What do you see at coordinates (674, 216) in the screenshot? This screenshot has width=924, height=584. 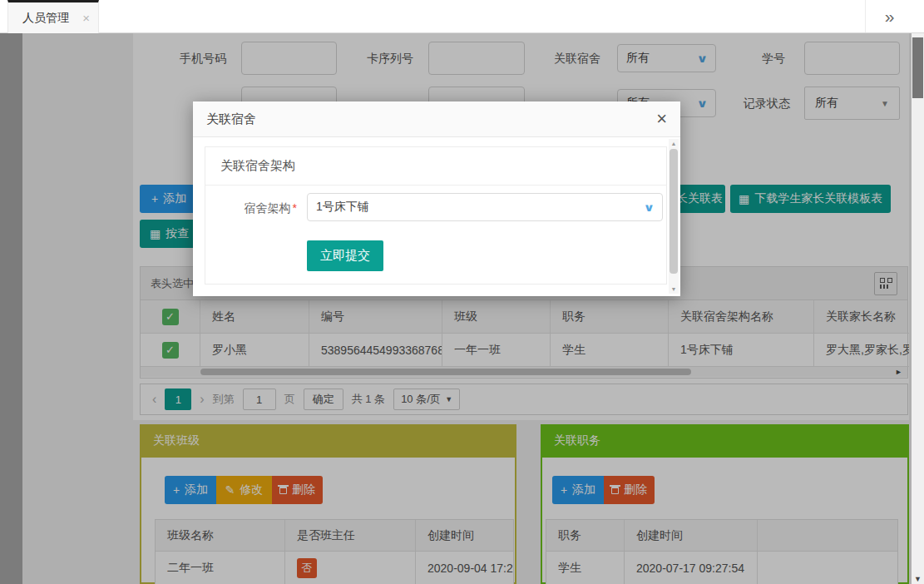 I see `modal-scrollbar: ▲ ▼` at bounding box center [674, 216].